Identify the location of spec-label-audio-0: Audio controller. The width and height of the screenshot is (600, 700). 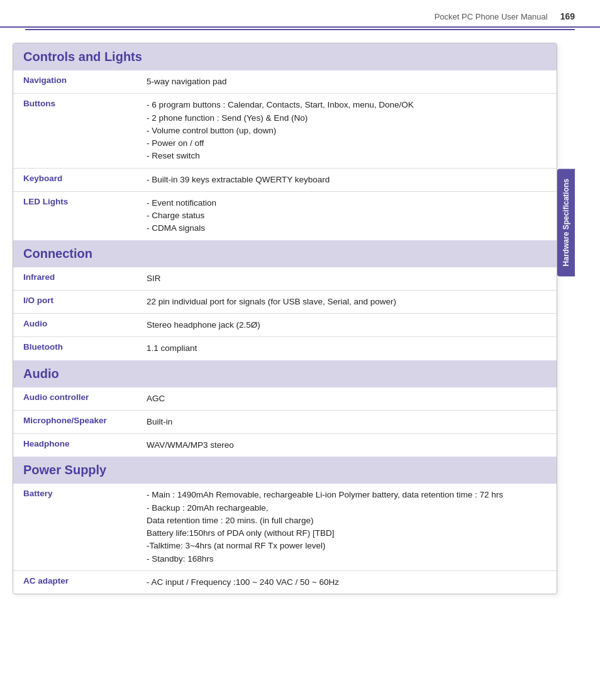
(76, 399).